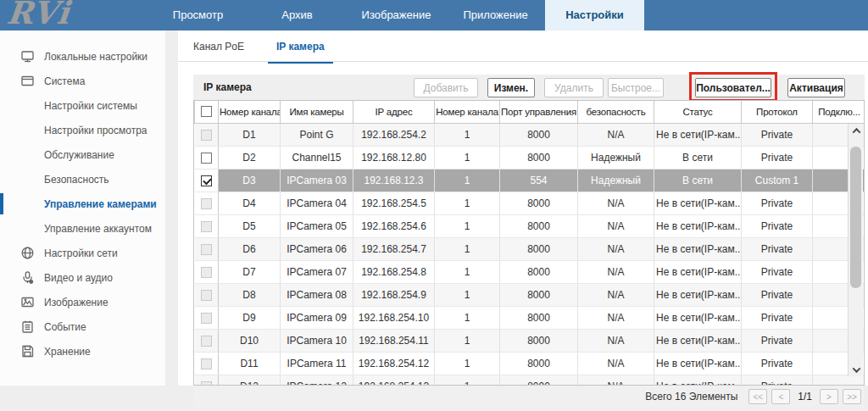 This screenshot has width=868, height=411. What do you see at coordinates (529, 87) in the screenshot?
I see `table-toolbar: IP камера ДобавитьИзмен.УдалитьБыстрое..…` at bounding box center [529, 87].